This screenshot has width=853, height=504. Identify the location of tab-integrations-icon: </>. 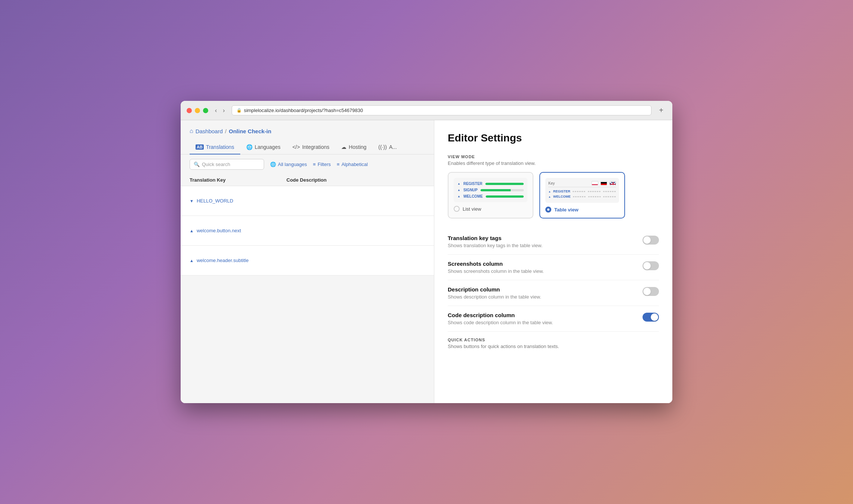
(296, 147).